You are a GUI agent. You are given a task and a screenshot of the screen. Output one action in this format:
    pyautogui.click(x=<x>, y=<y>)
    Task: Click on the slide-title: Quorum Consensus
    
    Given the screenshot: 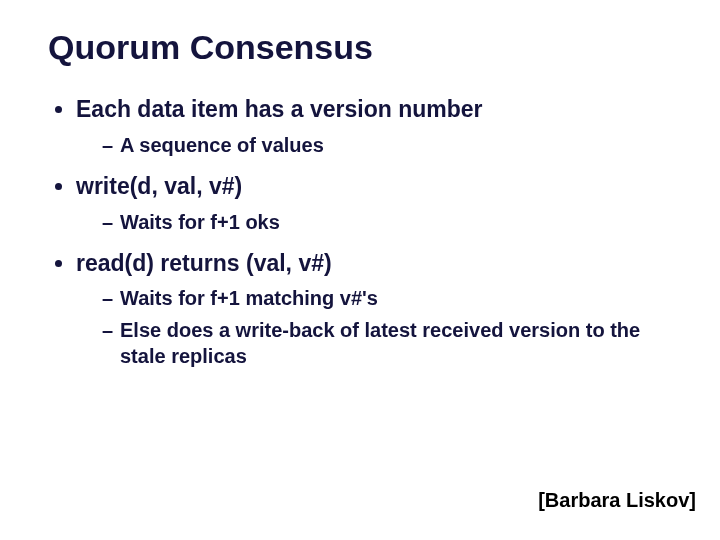 What is the action you would take?
    pyautogui.click(x=360, y=48)
    